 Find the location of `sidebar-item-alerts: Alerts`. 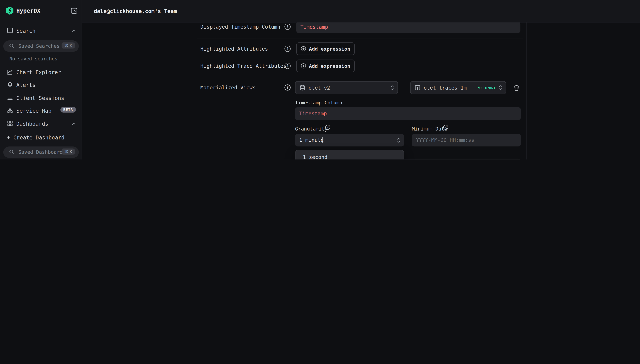

sidebar-item-alerts: Alerts is located at coordinates (41, 85).